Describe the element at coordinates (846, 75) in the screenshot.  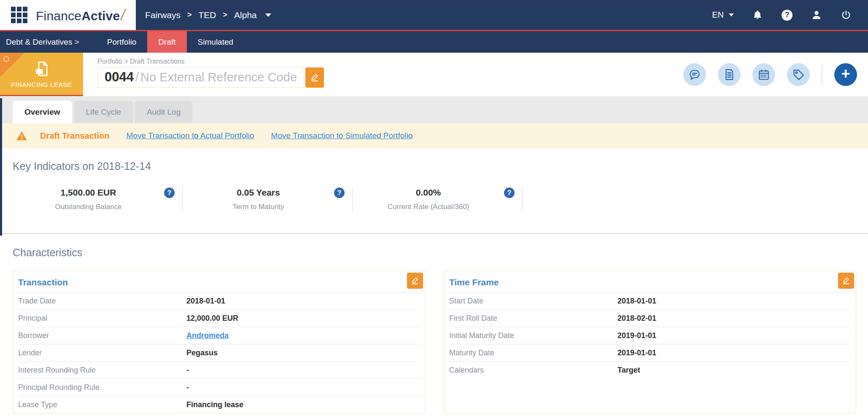
I see `add-button: +` at that location.